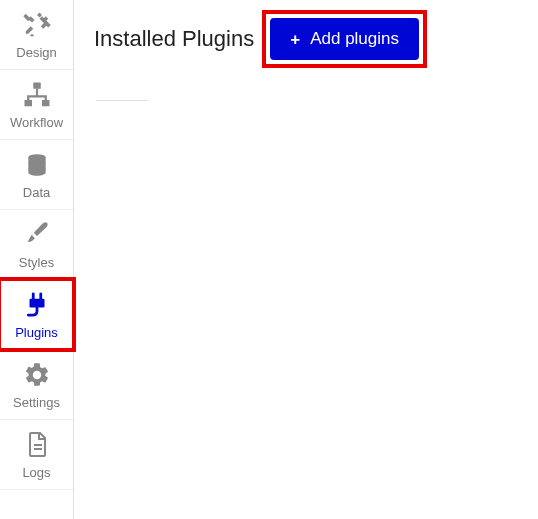 This screenshot has width=538, height=519. What do you see at coordinates (36, 122) in the screenshot?
I see `sidebar-item-label: Workflow` at bounding box center [36, 122].